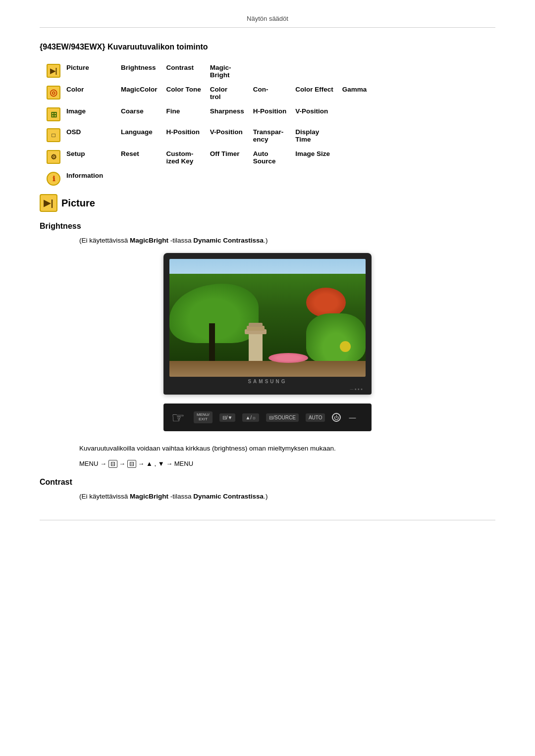  Describe the element at coordinates (230, 136) in the screenshot. I see `submenu-vposition-osd: V-Position` at that location.